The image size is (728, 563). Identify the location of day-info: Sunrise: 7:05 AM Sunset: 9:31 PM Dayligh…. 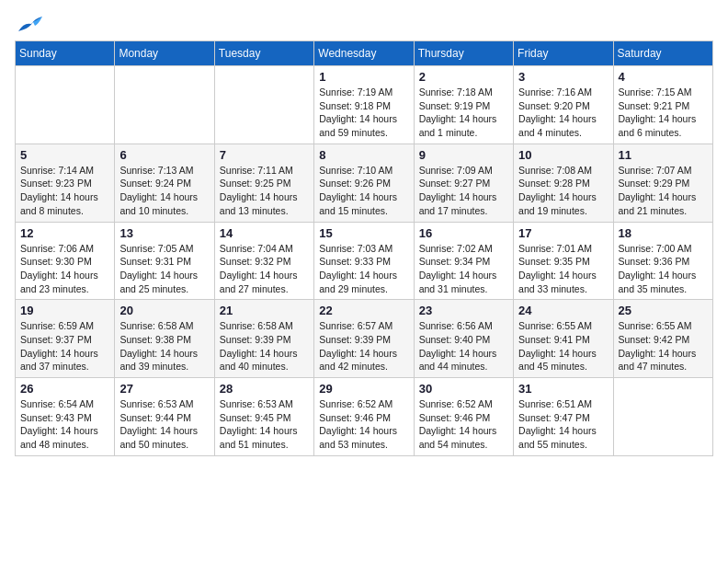
(164, 269).